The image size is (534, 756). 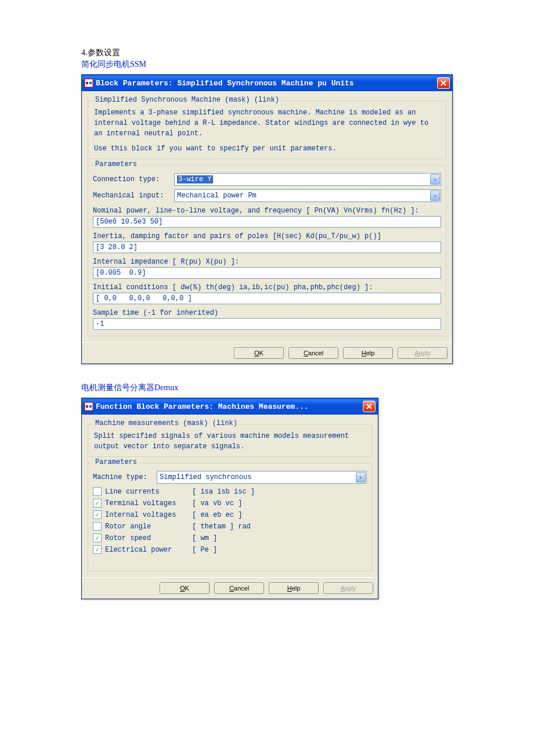 What do you see at coordinates (149, 538) in the screenshot?
I see `rotor-speed-label: Rotor speed` at bounding box center [149, 538].